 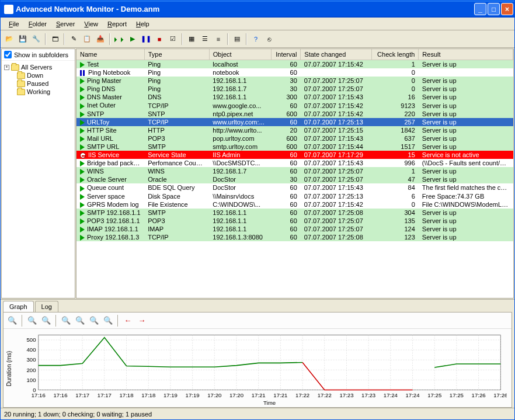 I want to click on titlebar: Advanced Network Monitor - Demo.anm _ □ …, so click(x=258, y=9).